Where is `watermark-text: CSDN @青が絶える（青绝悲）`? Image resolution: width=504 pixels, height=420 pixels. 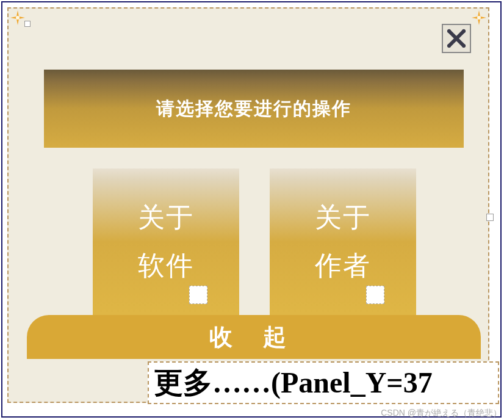
watermark-text: CSDN @青が絶える（青绝悲） is located at coordinates (441, 413).